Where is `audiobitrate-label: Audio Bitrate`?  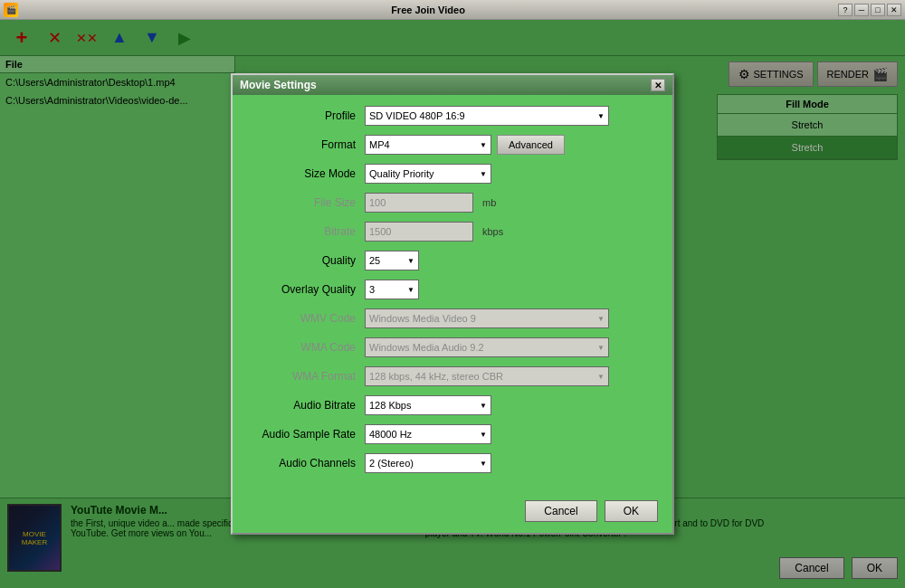
audiobitrate-label: Audio Bitrate is located at coordinates (306, 405).